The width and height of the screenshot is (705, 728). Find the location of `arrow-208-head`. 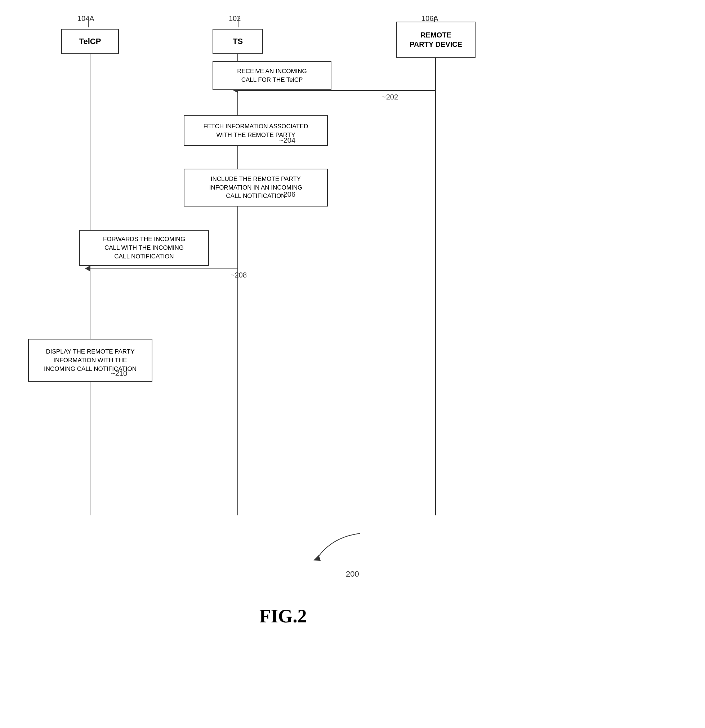

arrow-208-head is located at coordinates (88, 269).